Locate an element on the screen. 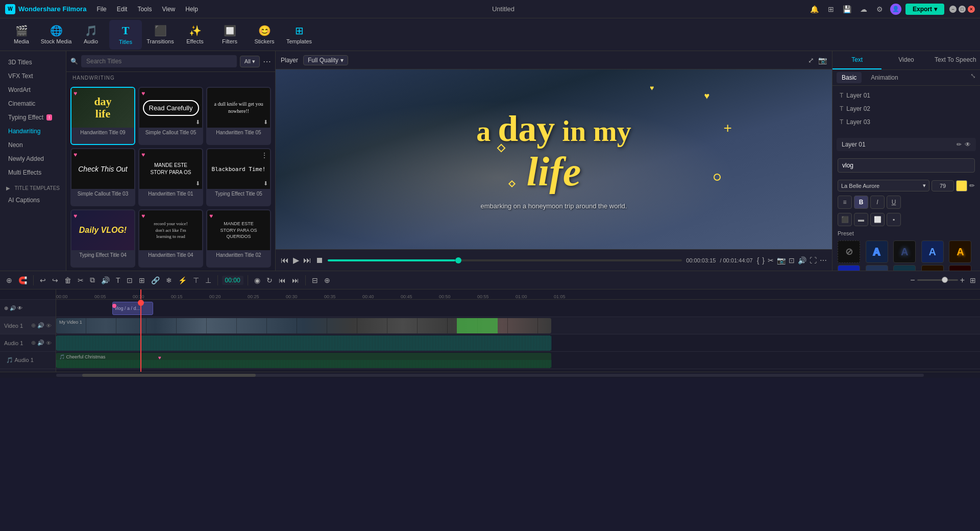  tl-link-button: 🔗 is located at coordinates (155, 280).